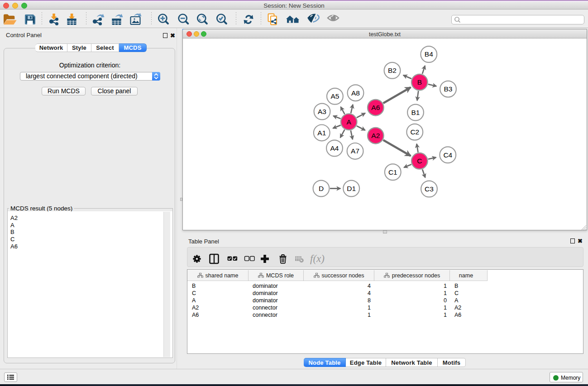 The image size is (588, 386). Describe the element at coordinates (415, 132) in the screenshot. I see `svg-text: C2` at that location.